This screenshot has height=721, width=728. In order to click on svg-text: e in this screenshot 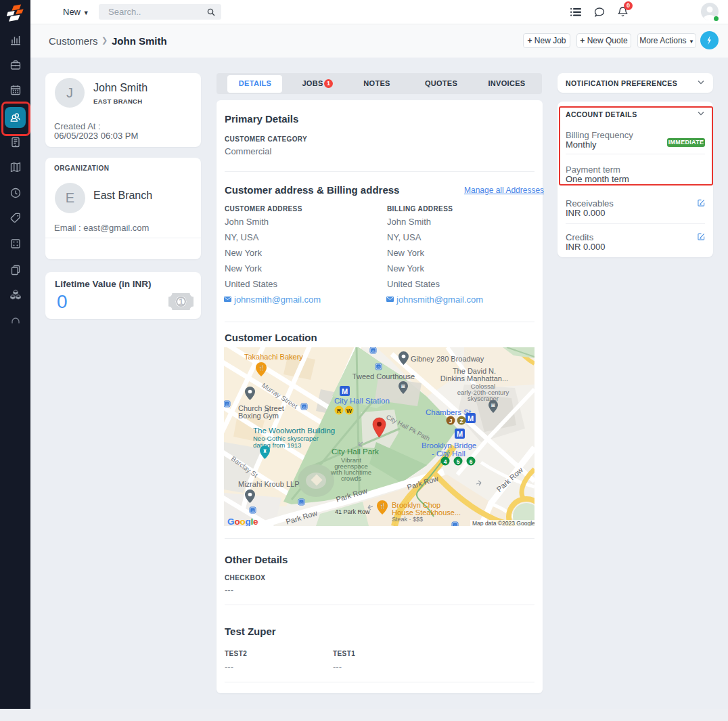, I will do `click(256, 521)`.